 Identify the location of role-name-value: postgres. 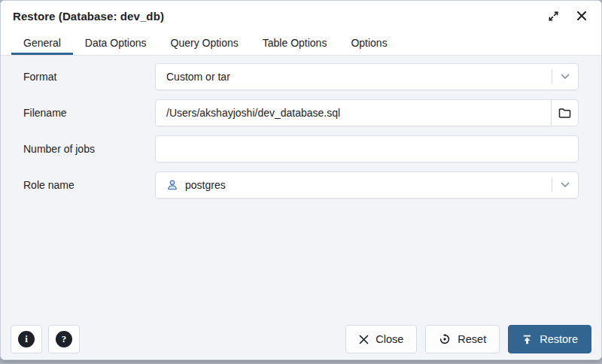
(205, 185).